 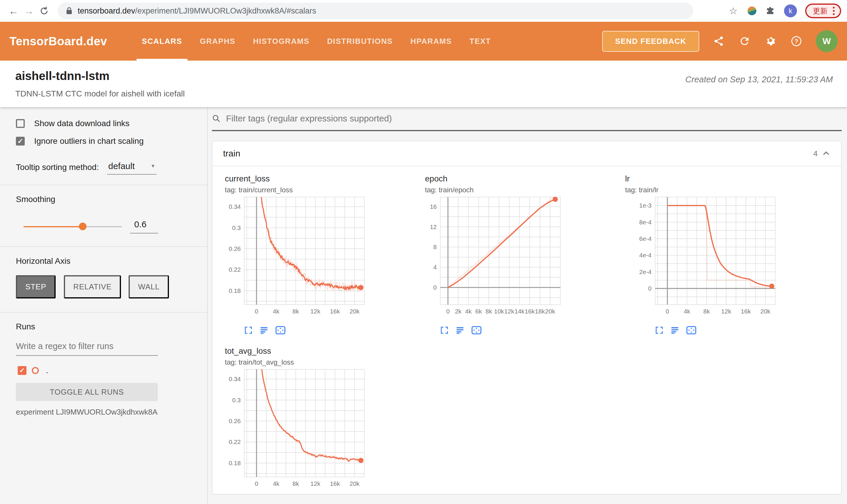 What do you see at coordinates (14, 11) in the screenshot?
I see `back-icon: ←` at bounding box center [14, 11].